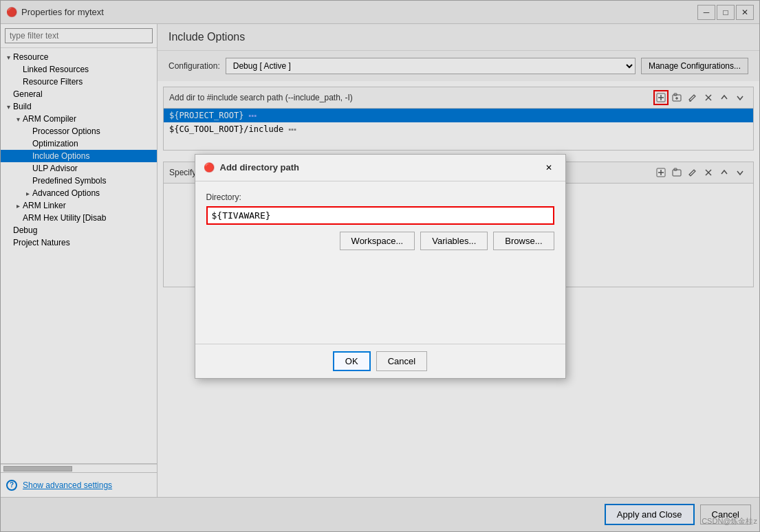  I want to click on directory-input, so click(380, 216).